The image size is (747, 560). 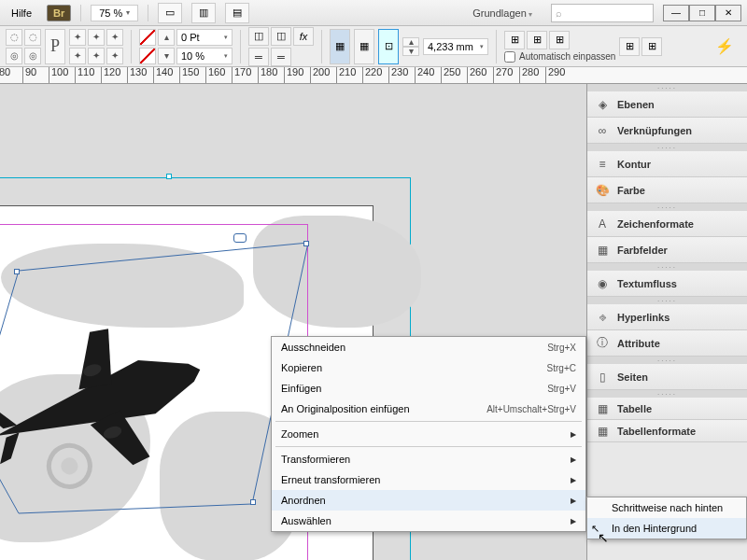 What do you see at coordinates (667, 317) in the screenshot?
I see `panel-item-hyperlinks: ⎆Hyperlinks` at bounding box center [667, 317].